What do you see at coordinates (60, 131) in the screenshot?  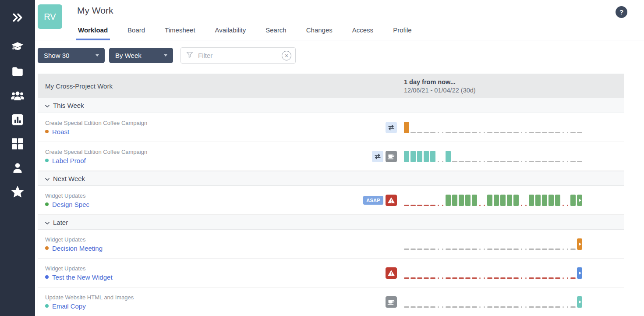 I see `task-link: Roast` at bounding box center [60, 131].